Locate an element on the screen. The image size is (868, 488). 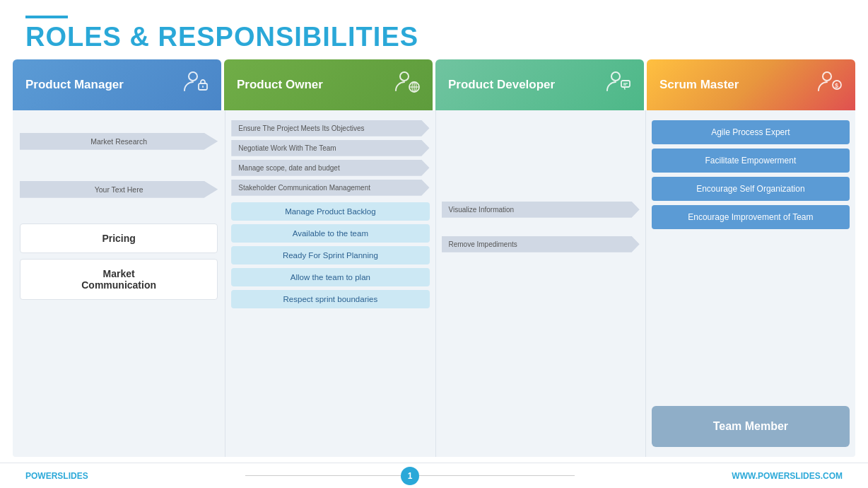
sm-team-member: Team Member is located at coordinates (751, 426).